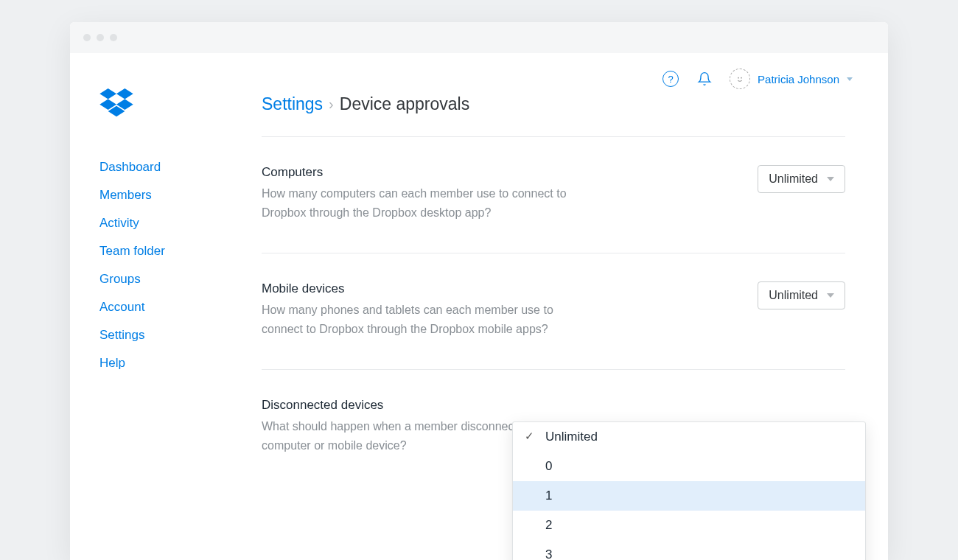 The height and width of the screenshot is (560, 958). What do you see at coordinates (181, 105) in the screenshot?
I see `dropbox-logo` at bounding box center [181, 105].